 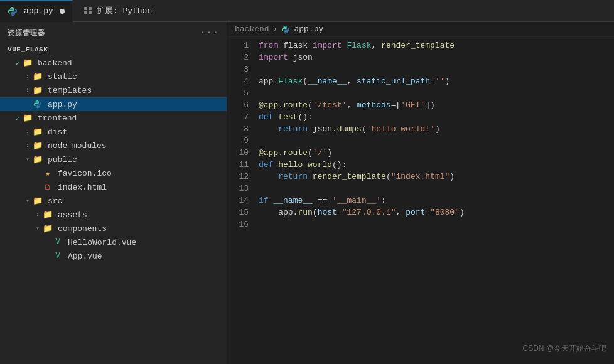 What do you see at coordinates (102, 242) in the screenshot?
I see `tree-item-label: HelloWorld.vue` at bounding box center [102, 242].